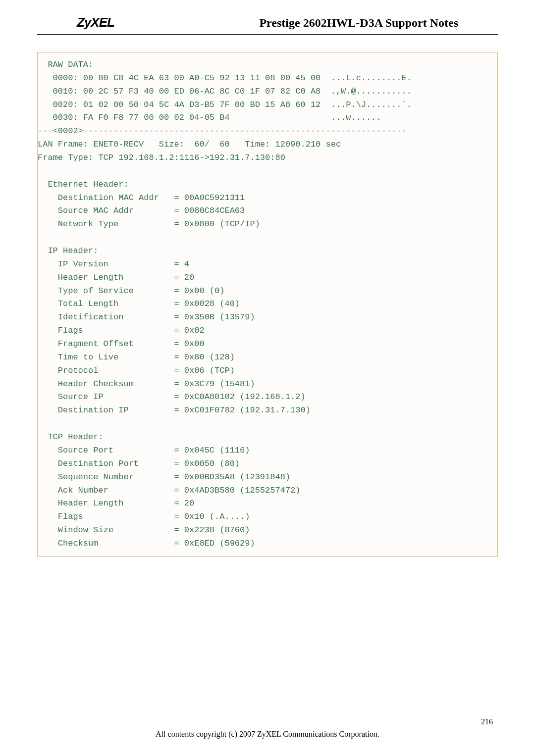  I want to click on logo: ZyXEL, so click(96, 23).